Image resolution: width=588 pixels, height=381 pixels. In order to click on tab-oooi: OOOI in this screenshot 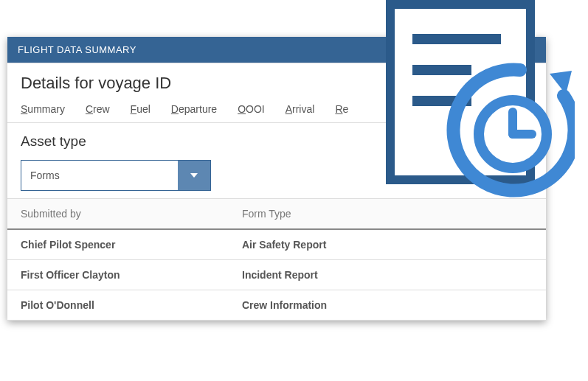, I will do `click(251, 109)`.